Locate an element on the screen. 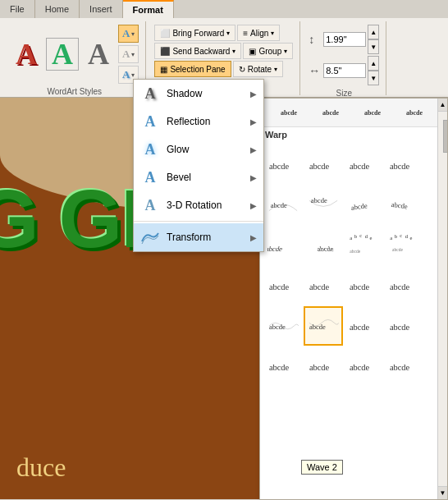 The width and height of the screenshot is (448, 500). transform-menu-icon is located at coordinates (150, 237).